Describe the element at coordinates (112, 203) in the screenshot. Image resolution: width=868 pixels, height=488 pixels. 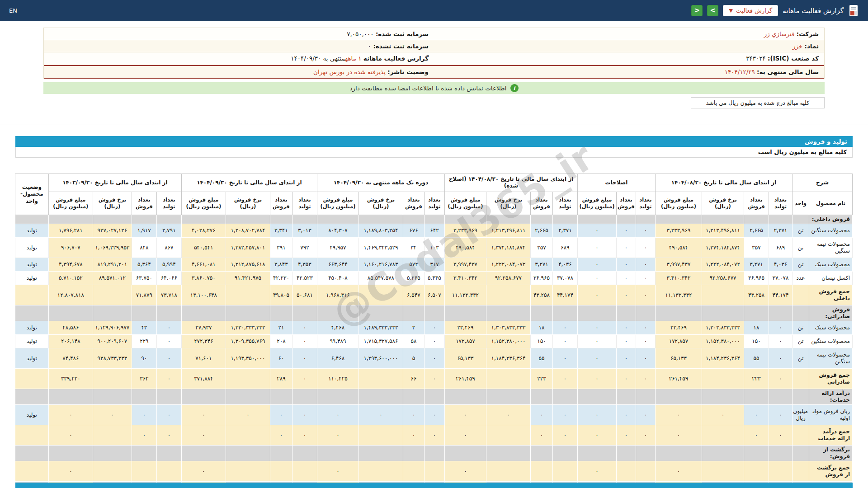
I see `column-header: نرخ فروش (ریال)` at that location.